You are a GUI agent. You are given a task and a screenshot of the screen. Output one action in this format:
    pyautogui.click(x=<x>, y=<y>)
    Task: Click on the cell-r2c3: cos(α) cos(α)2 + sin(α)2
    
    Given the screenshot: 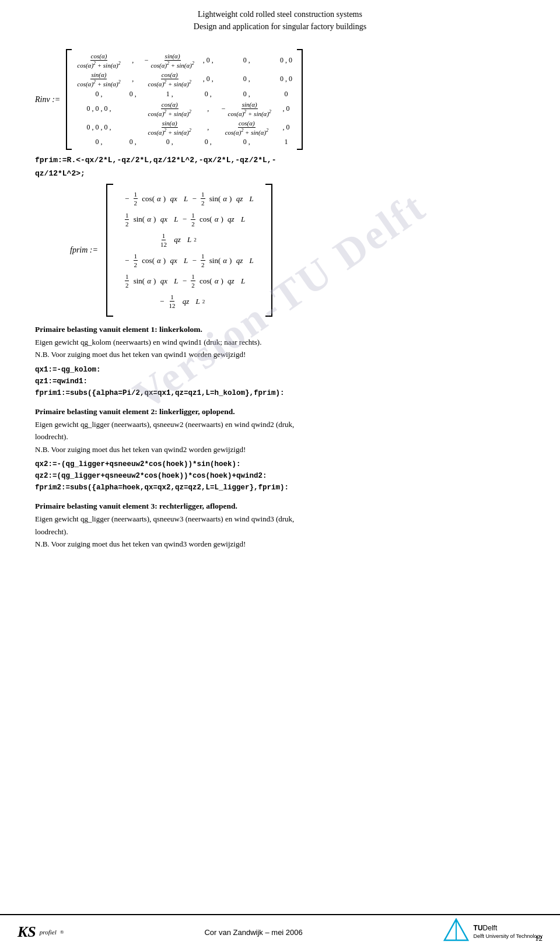 What is the action you would take?
    pyautogui.click(x=170, y=79)
    